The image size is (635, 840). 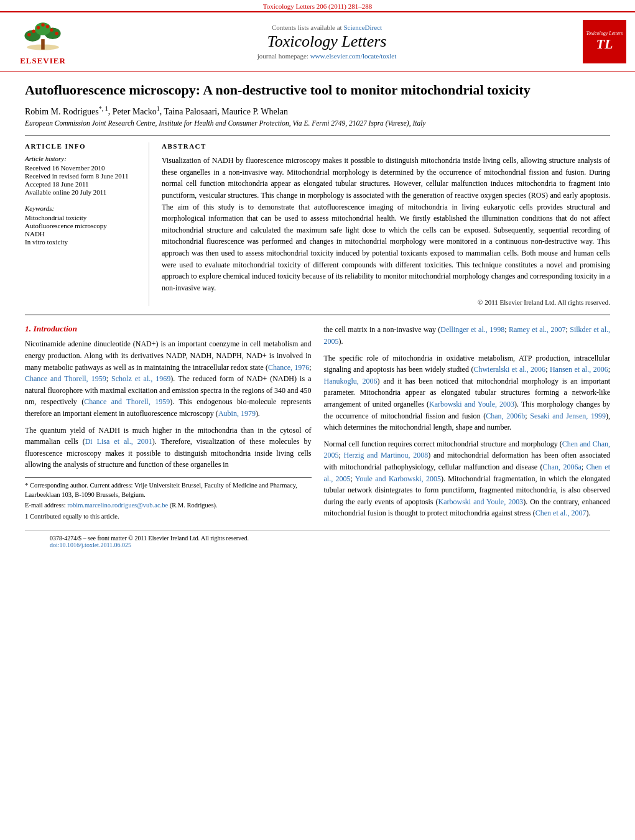 What do you see at coordinates (386, 146) in the screenshot?
I see `abstract-header: ABSTRACT` at bounding box center [386, 146].